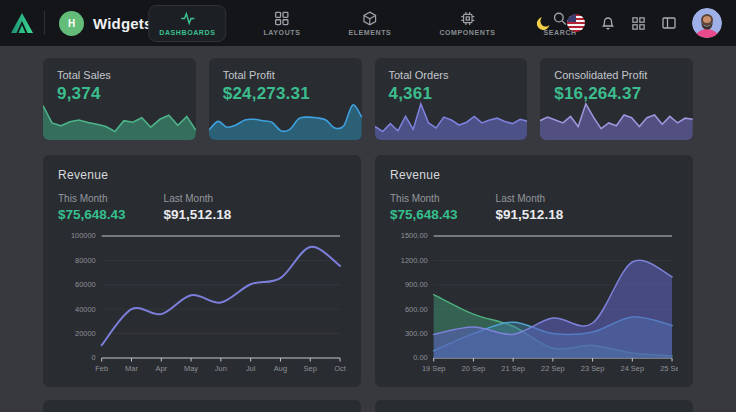 The width and height of the screenshot is (736, 412). What do you see at coordinates (120, 99) in the screenshot?
I see `stat-card-total-sales: Total Sales 9,374` at bounding box center [120, 99].